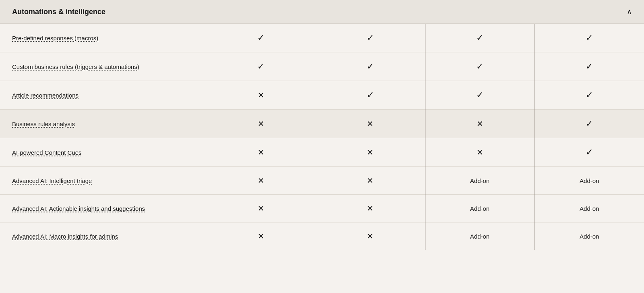  I want to click on feature-name: Article recommendations, so click(45, 95).